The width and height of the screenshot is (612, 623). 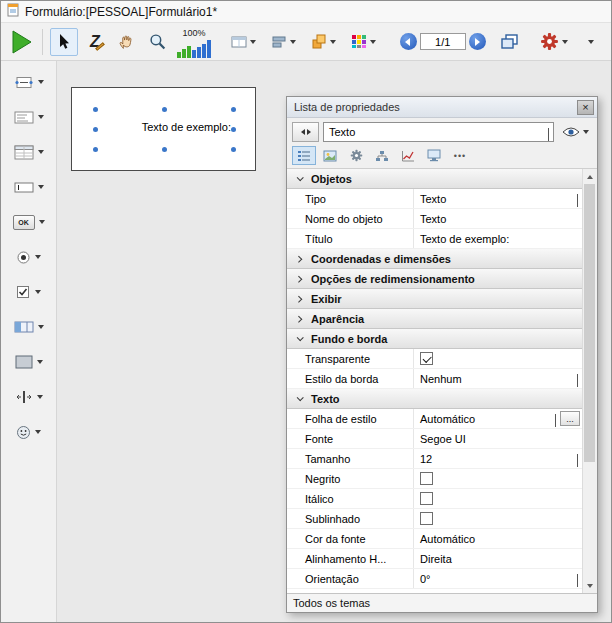 I want to click on property-row-italico: Itálico, so click(x=434, y=499).